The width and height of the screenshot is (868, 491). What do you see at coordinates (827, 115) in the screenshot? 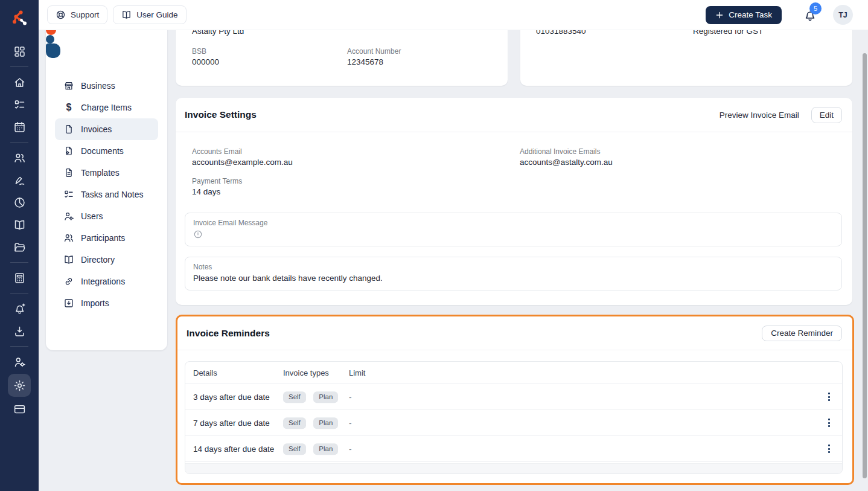
I see `edit-button: Edit` at bounding box center [827, 115].